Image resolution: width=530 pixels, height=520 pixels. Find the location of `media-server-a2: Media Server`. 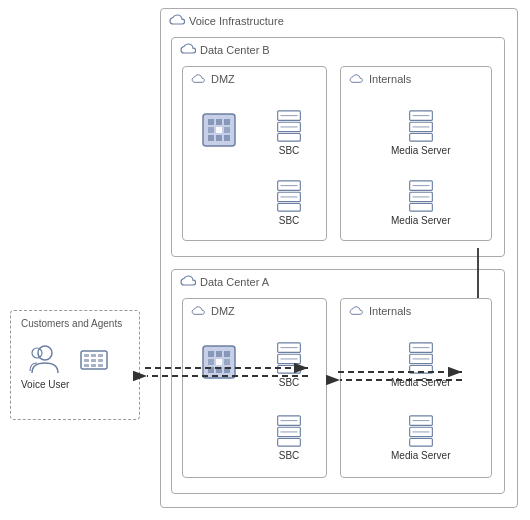

media-server-a2: Media Server is located at coordinates (420, 438).